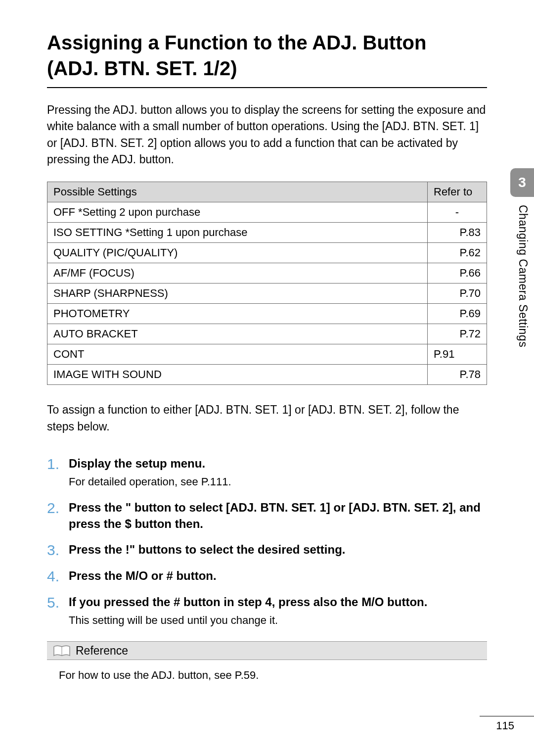 This screenshot has width=534, height=756. I want to click on step-number: 4., so click(58, 576).